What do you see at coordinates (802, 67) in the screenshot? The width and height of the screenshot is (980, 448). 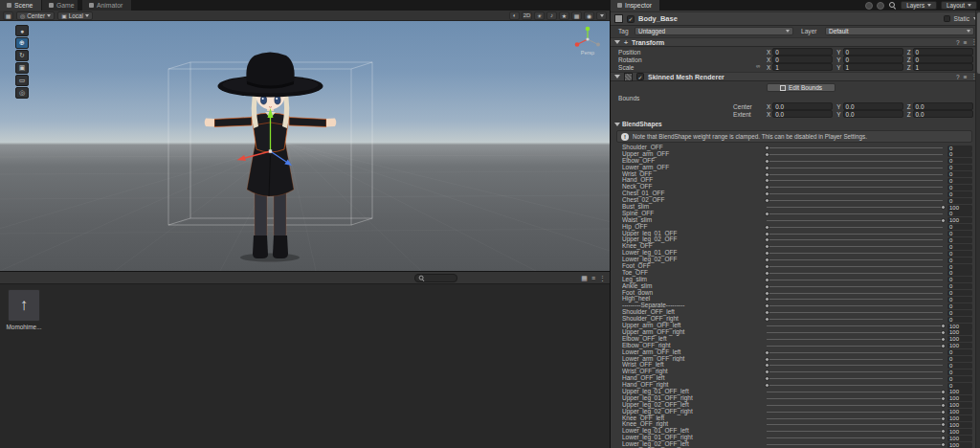 I see `scale-x-field: 1` at bounding box center [802, 67].